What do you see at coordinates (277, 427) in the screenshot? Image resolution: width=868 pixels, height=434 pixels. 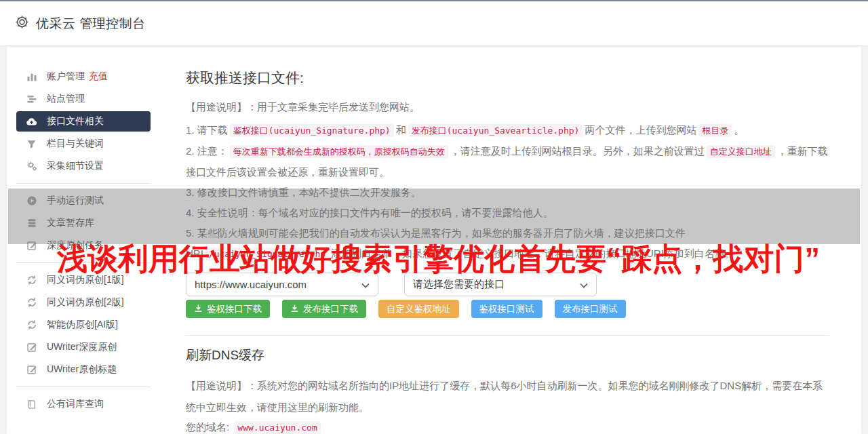 I see `code-domain-value: www.ucaiyun.com` at bounding box center [277, 427].